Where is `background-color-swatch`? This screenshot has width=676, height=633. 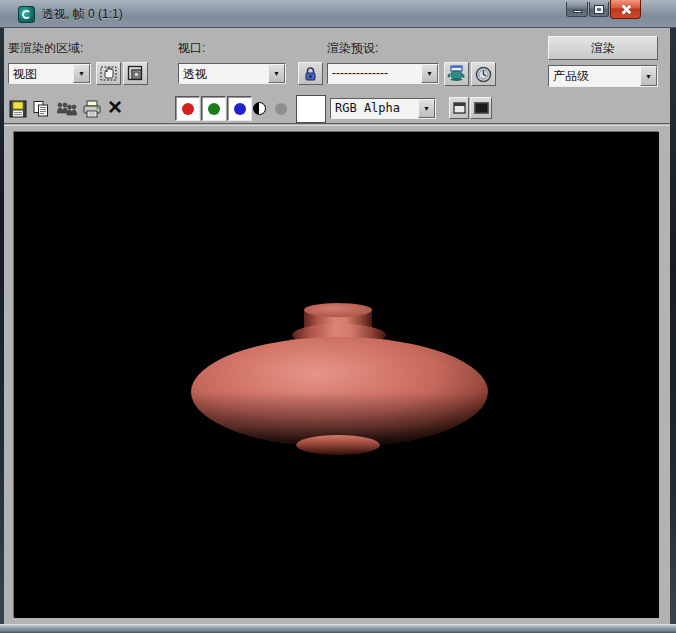 background-color-swatch is located at coordinates (311, 109).